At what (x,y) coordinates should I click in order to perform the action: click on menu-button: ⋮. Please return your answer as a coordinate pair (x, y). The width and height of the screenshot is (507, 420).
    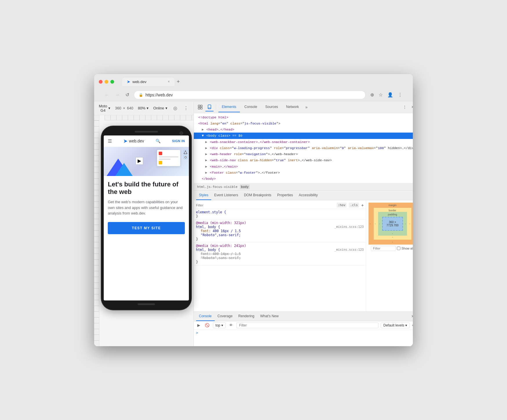
    Looking at the image, I should click on (400, 95).